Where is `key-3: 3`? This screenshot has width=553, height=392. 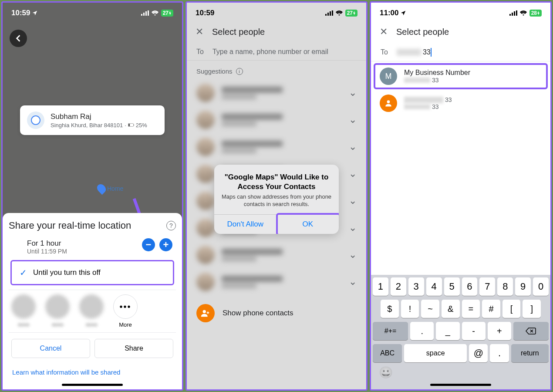 key-3: 3 is located at coordinates (416, 287).